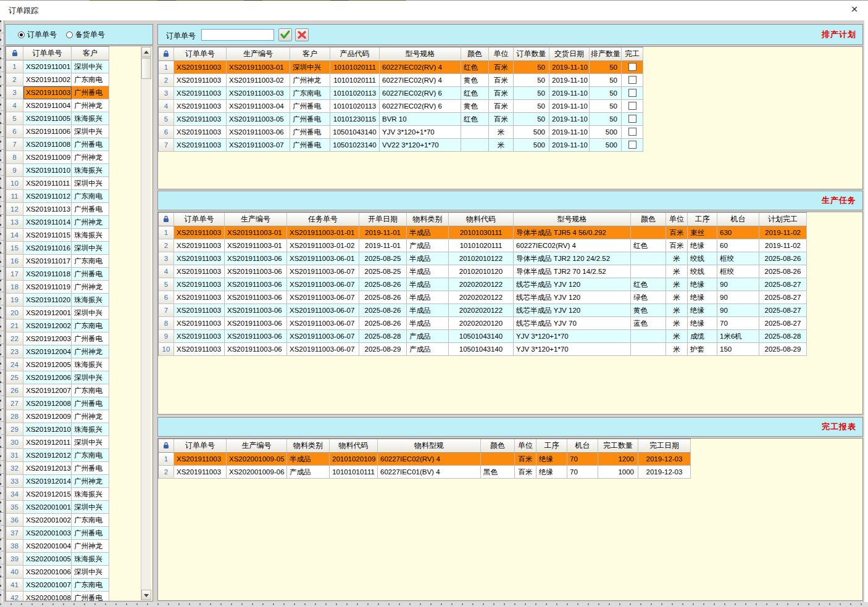  What do you see at coordinates (383, 220) in the screenshot?
I see `column-header: 开单日期` at bounding box center [383, 220].